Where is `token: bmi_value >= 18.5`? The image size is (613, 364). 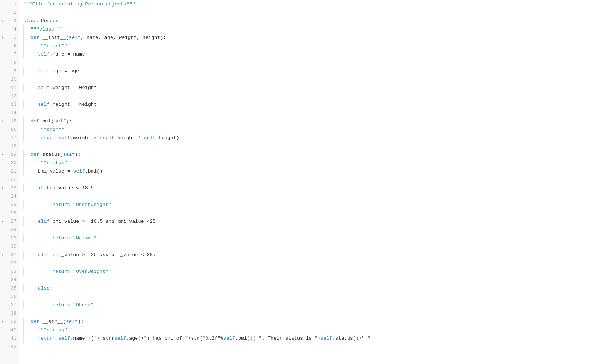
token: bmi_value >= 18.5 is located at coordinates (79, 222).